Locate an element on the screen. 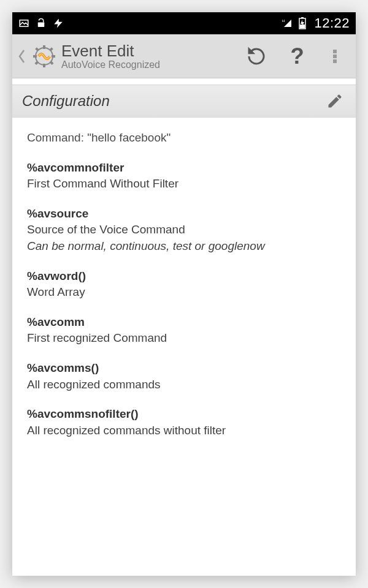 The image size is (368, 588). variable-description: All recognized commands without filter is located at coordinates (184, 431).